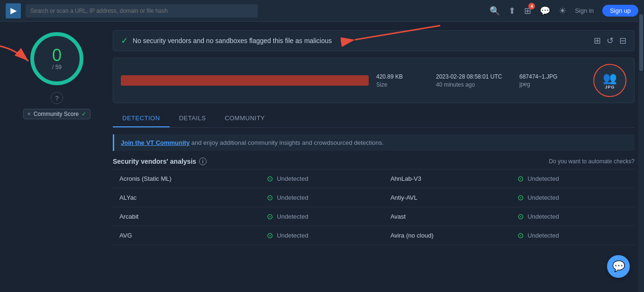 Image resolution: width=644 pixels, height=292 pixels. What do you see at coordinates (610, 41) in the screenshot?
I see `refresh-icon: ↺` at bounding box center [610, 41].